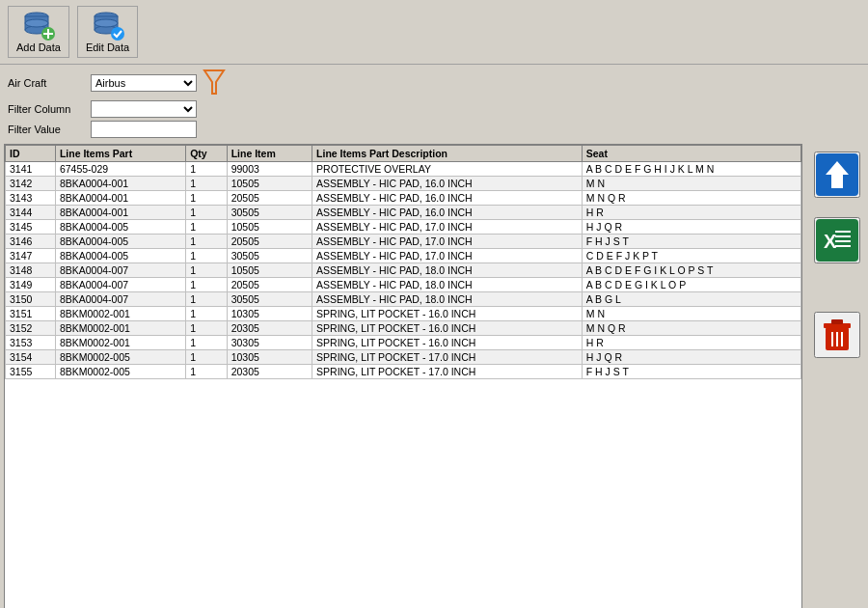 This screenshot has height=608, width=868. What do you see at coordinates (691, 183) in the screenshot?
I see `table-cell: M N` at bounding box center [691, 183].